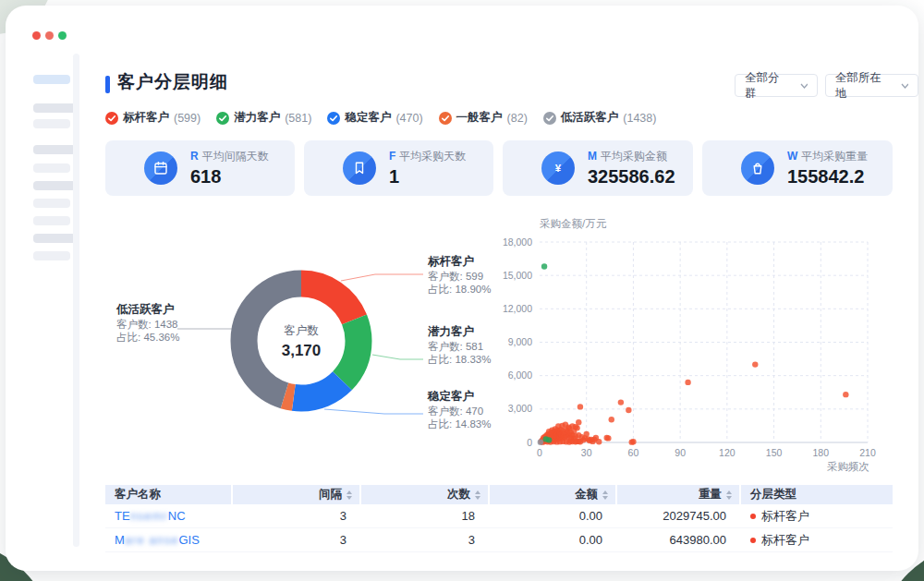  Describe the element at coordinates (826, 85) in the screenshot. I see `filter-group: 全部分群全部所在地` at that location.